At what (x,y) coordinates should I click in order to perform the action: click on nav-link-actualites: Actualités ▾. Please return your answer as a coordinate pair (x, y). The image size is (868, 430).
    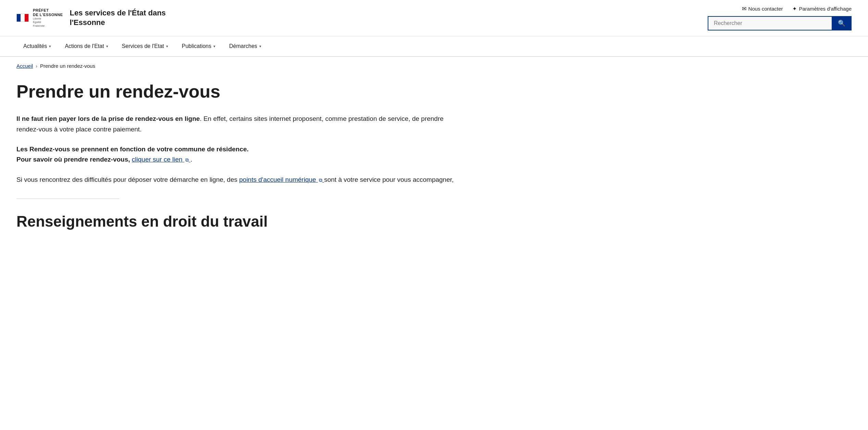
    Looking at the image, I should click on (37, 46).